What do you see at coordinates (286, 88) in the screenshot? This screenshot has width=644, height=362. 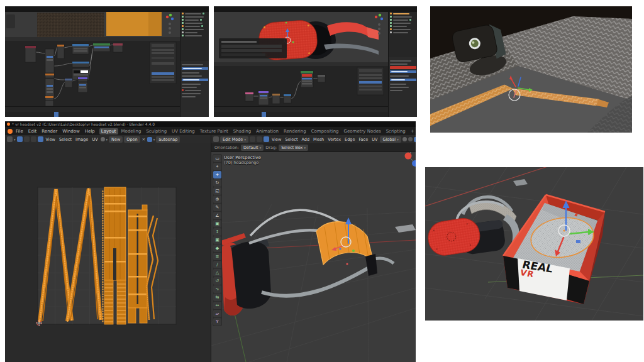 I see `shader-nodes` at bounding box center [286, 88].